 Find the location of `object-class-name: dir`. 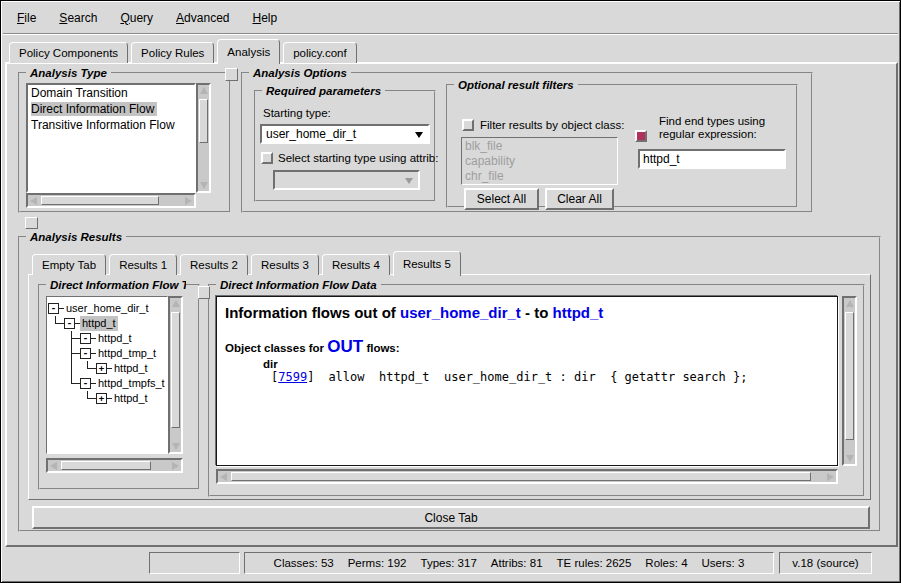

object-class-name: dir is located at coordinates (546, 364).